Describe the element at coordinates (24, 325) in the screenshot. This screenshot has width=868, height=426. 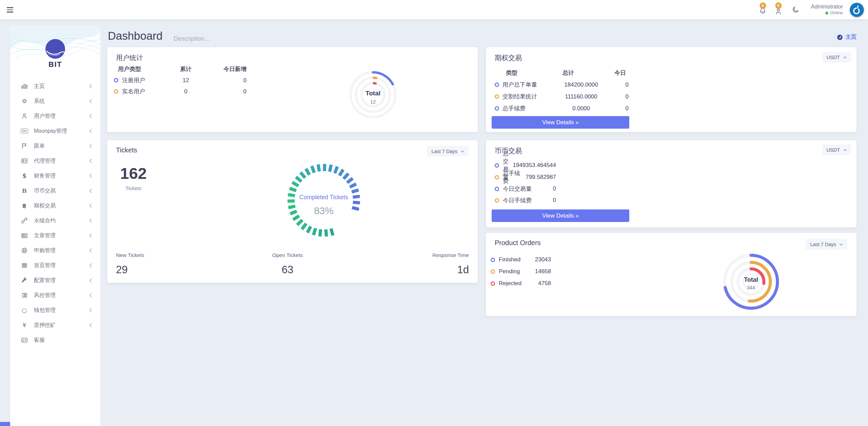
I see `yen-icon: ¥` at that location.